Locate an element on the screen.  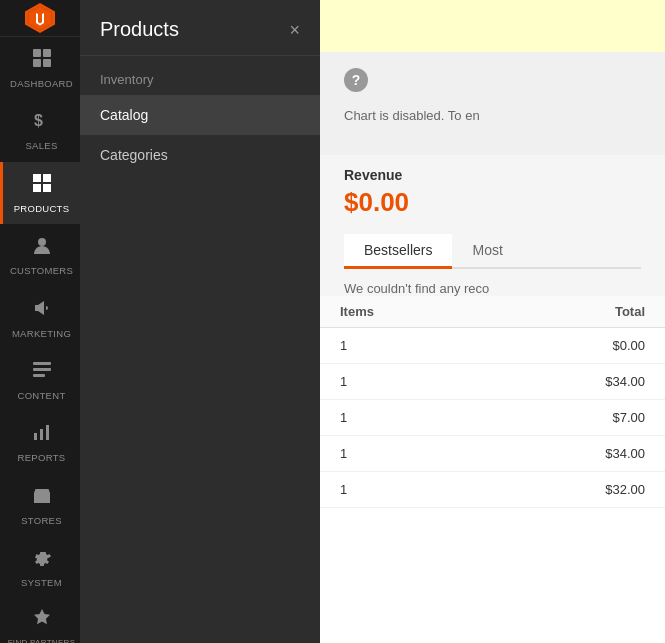
sidebar-item-system: SYSTEM is located at coordinates (40, 567).